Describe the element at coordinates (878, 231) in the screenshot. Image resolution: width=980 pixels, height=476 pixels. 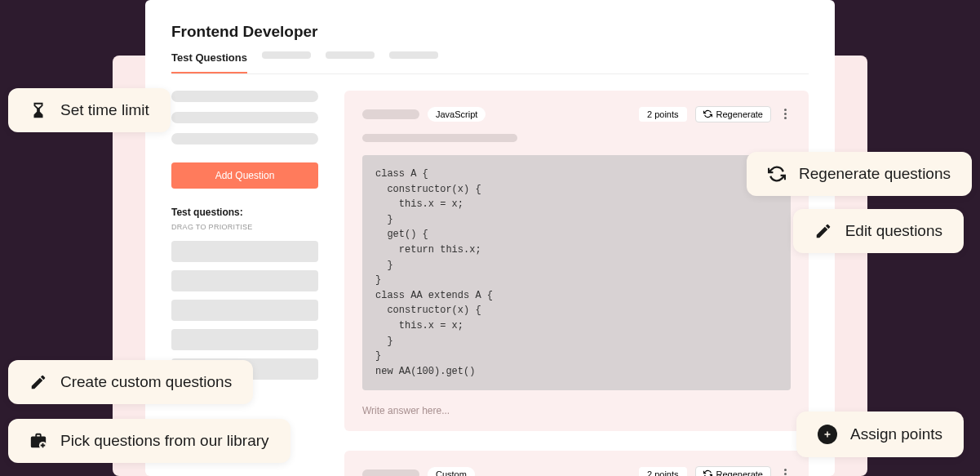
I see `callout-edit-questions: Edit questions` at that location.